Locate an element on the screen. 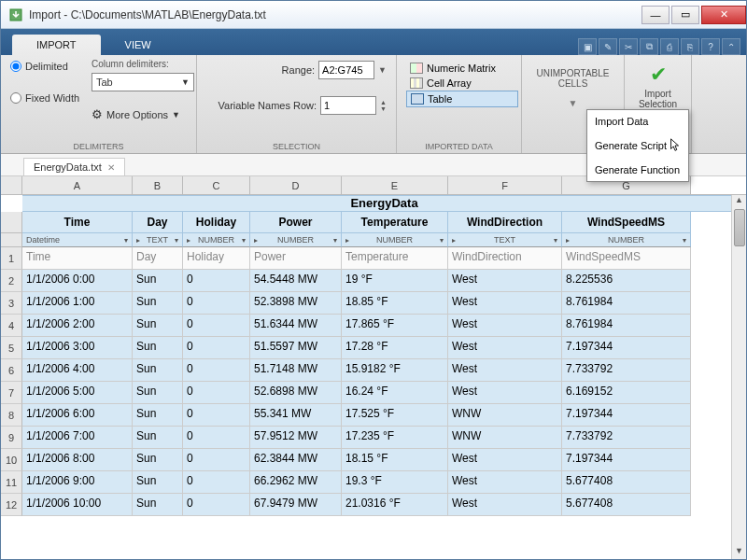 The width and height of the screenshot is (747, 560). data-cell: 52.6898 MW is located at coordinates (296, 393).